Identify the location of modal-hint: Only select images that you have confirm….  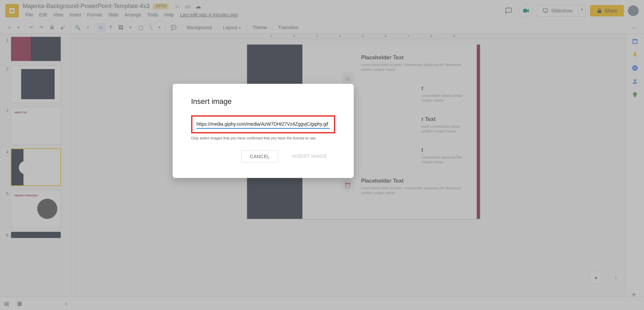
(263, 138).